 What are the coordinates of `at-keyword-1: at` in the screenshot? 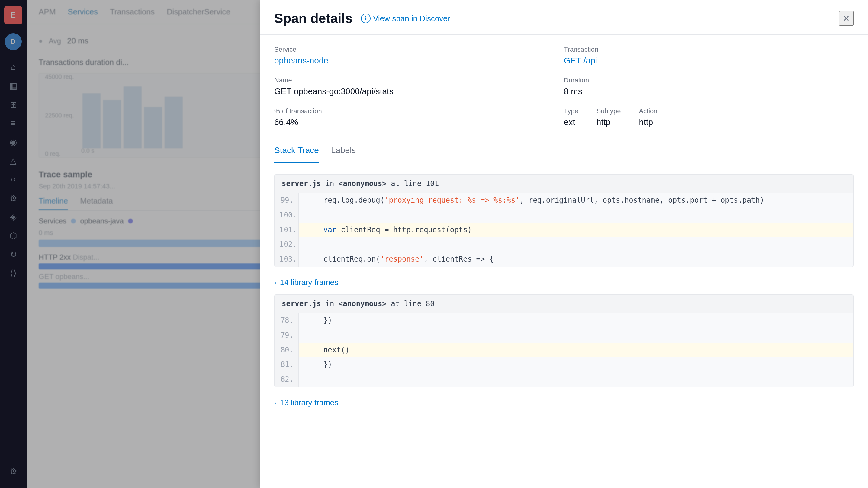 It's located at (397, 183).